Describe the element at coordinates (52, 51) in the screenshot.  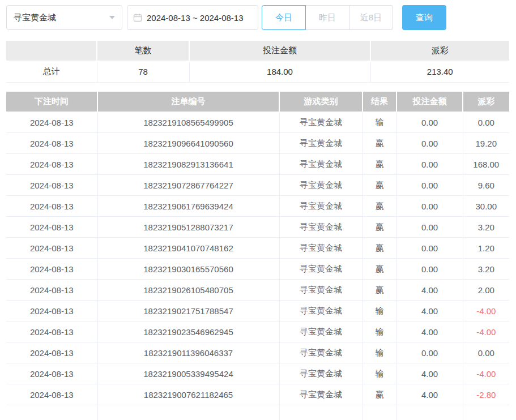
I see `summary-header-empty` at that location.